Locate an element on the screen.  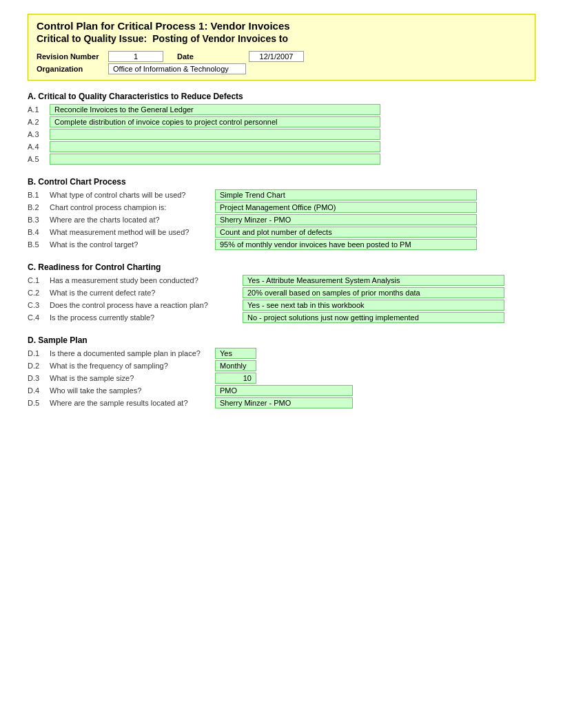
ctq-value: Posting of Vendor Invoices to is located at coordinates (221, 39).